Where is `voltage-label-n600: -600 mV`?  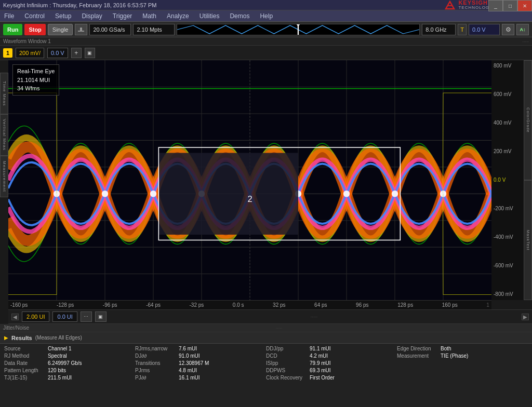
voltage-label-n600: -600 mV is located at coordinates (508, 266).